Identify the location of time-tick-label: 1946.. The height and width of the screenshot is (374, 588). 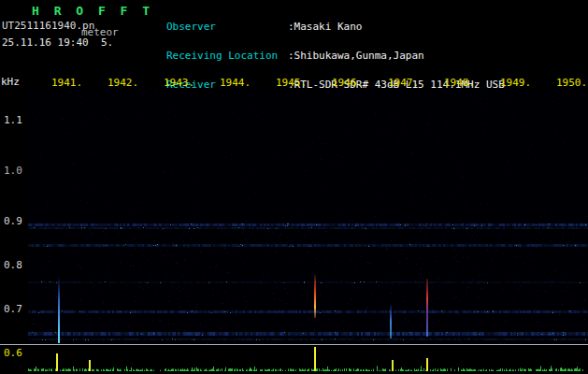
(348, 82).